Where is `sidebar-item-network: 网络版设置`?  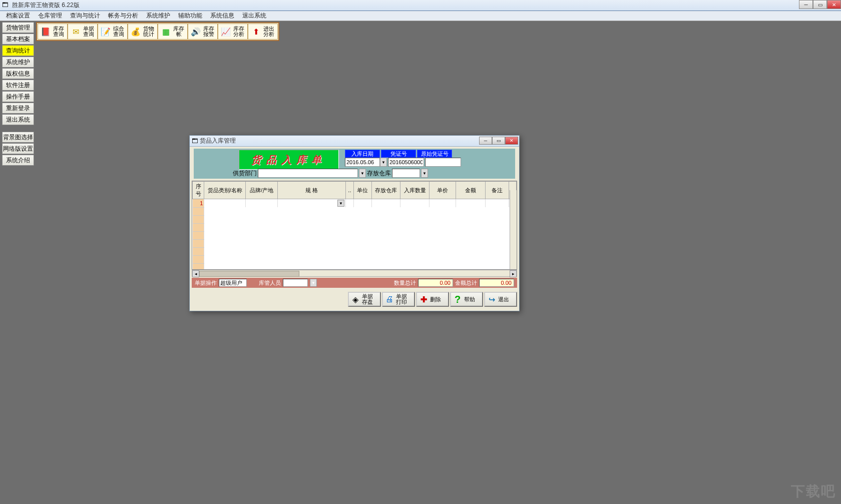 sidebar-item-network: 网络版设置 is located at coordinates (18, 149).